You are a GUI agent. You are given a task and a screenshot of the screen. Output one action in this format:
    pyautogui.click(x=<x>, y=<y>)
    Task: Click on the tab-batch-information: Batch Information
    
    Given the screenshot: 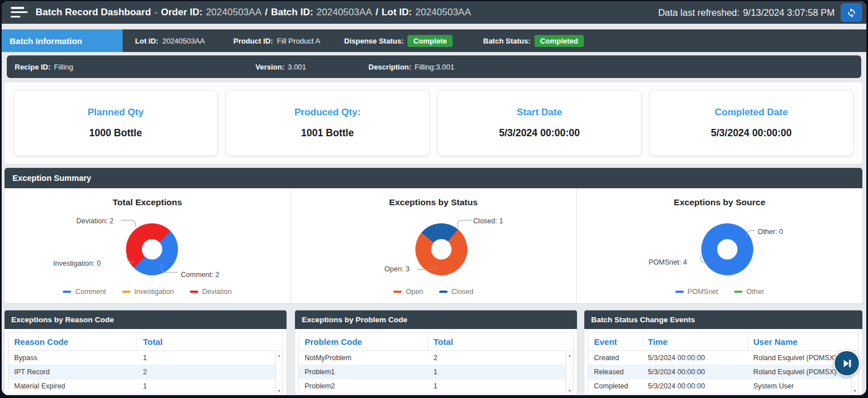 What is the action you would take?
    pyautogui.click(x=62, y=41)
    